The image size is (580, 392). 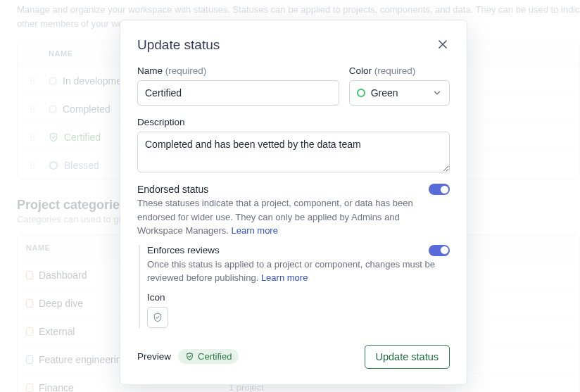 I want to click on reviews-desc: Once this status is applied to a project…, so click(x=295, y=272).